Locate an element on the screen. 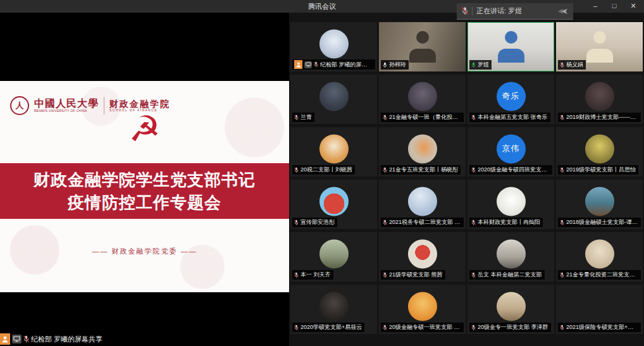  participant-name: 2018级金融硕士党支部-谭雨艺 is located at coordinates (602, 223).